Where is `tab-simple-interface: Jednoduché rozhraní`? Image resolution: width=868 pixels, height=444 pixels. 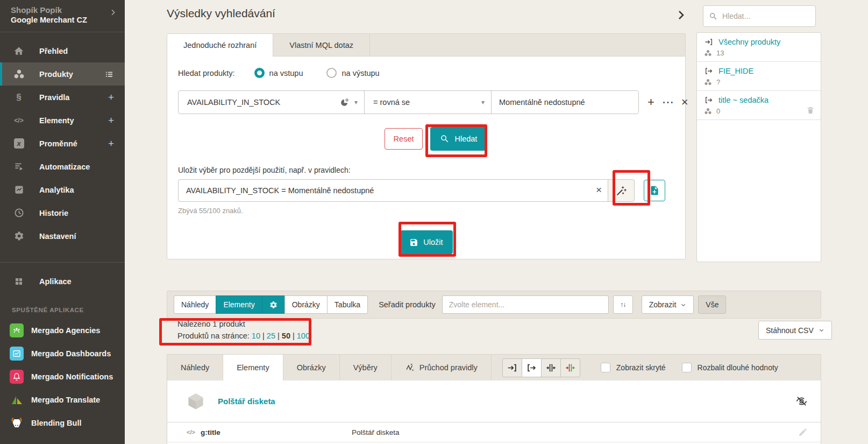
tab-simple-interface: Jednoduché rozhraní is located at coordinates (220, 45).